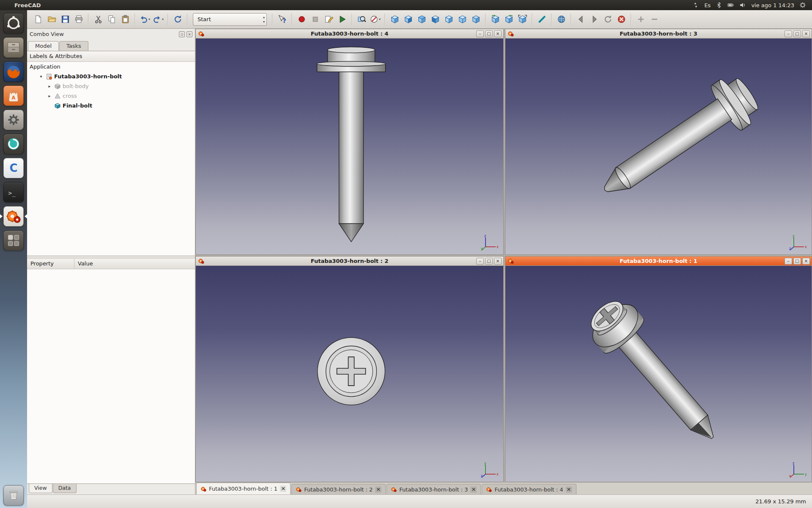 This screenshot has height=508, width=812. What do you see at coordinates (408, 19) in the screenshot?
I see `view-front-button` at bounding box center [408, 19].